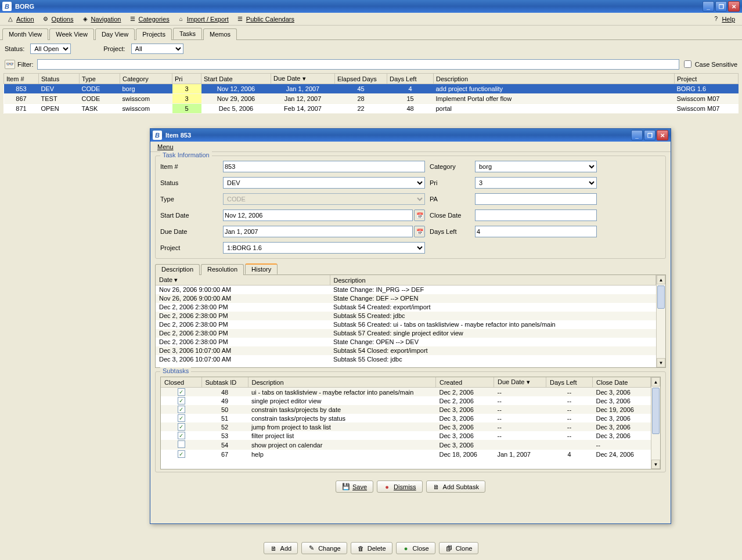 This screenshot has width=742, height=560. Describe the element at coordinates (51, 49) in the screenshot. I see `status-select: All Open` at that location.